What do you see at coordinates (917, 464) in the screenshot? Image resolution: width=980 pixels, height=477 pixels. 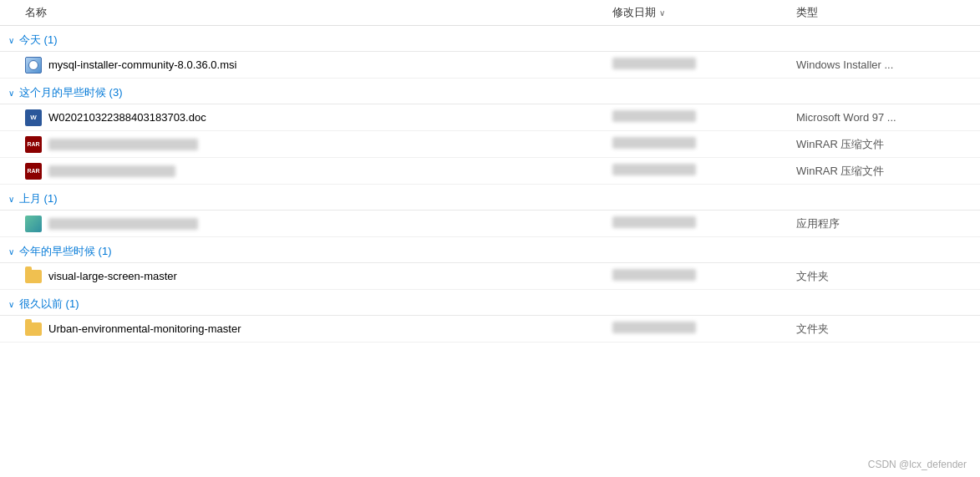 I see `watermark: CSDN @lcx_defender` at bounding box center [917, 464].